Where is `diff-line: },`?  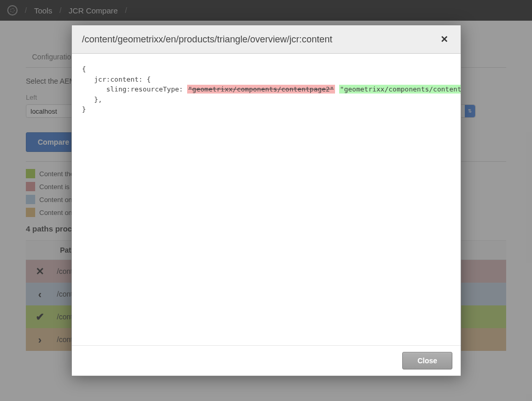 diff-line: }, is located at coordinates (92, 99).